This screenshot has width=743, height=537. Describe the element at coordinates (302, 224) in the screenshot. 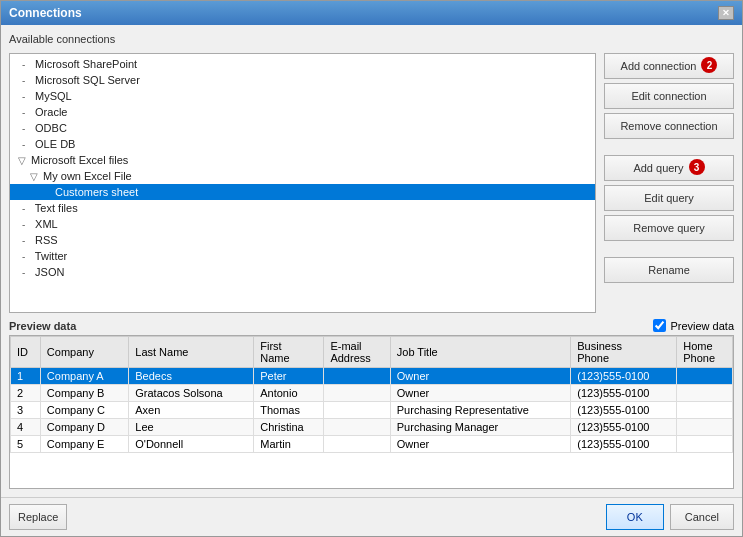

I see `conn-item-xml: - XML` at that location.